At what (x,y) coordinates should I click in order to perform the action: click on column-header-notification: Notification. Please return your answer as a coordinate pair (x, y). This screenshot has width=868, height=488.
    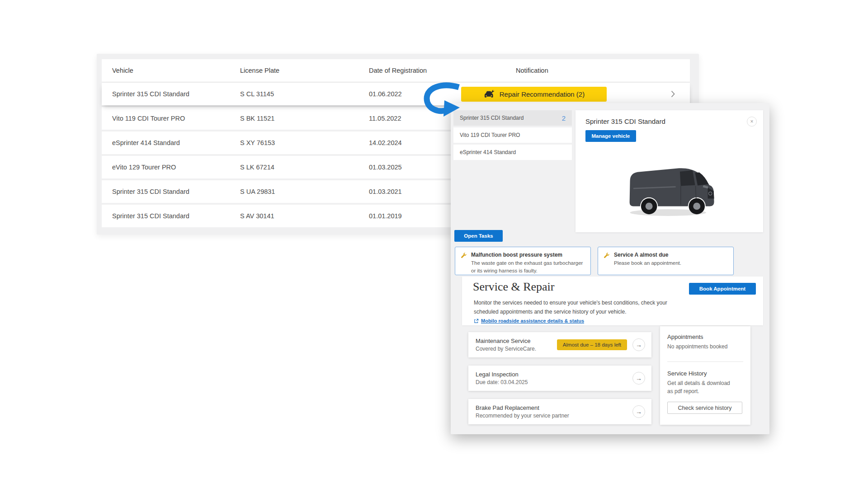
    Looking at the image, I should click on (553, 70).